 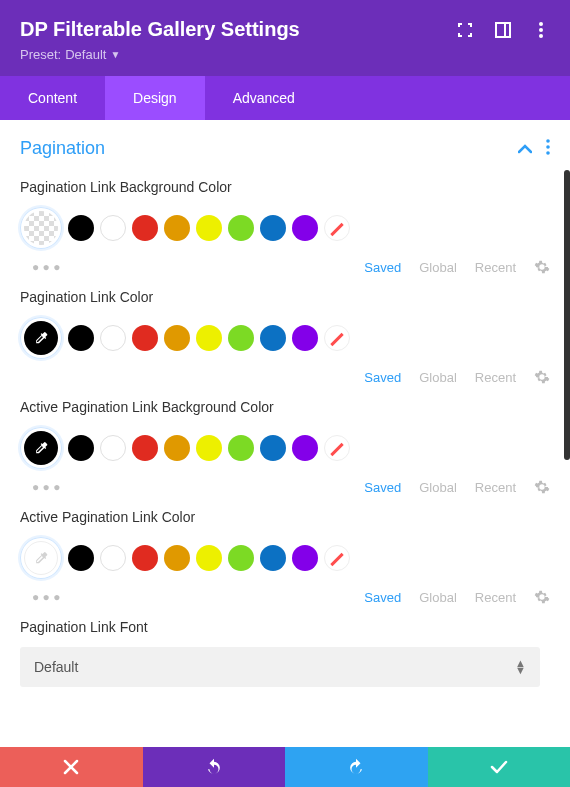 What do you see at coordinates (62, 148) in the screenshot?
I see `section-title: Pagination` at bounding box center [62, 148].